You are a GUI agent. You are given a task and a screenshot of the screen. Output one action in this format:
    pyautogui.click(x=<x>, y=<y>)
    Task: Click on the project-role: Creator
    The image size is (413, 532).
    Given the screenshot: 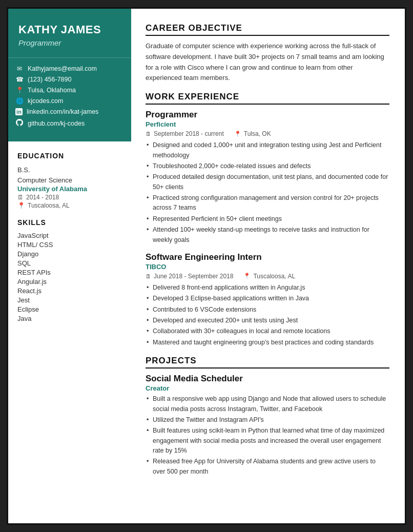 What is the action you would take?
    pyautogui.click(x=267, y=388)
    